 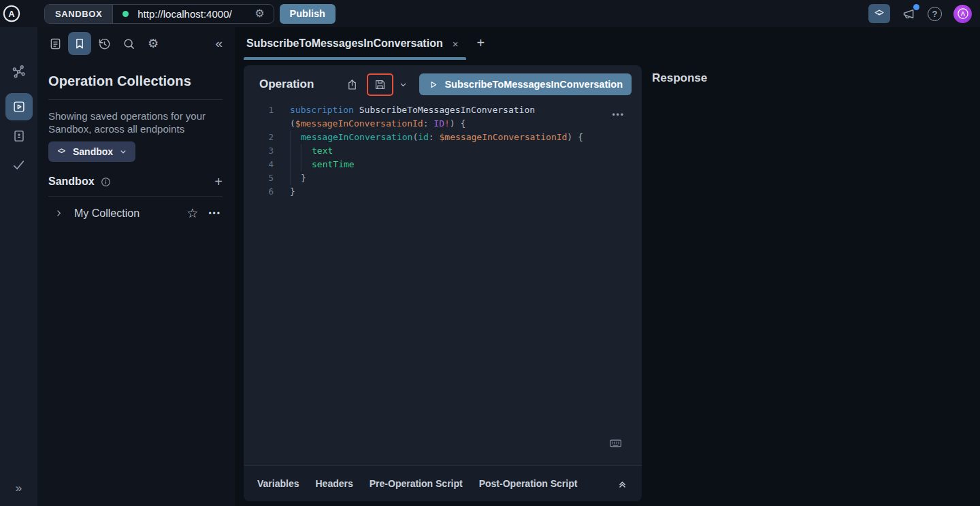 I want to click on close-tab-icon: ×, so click(x=456, y=44).